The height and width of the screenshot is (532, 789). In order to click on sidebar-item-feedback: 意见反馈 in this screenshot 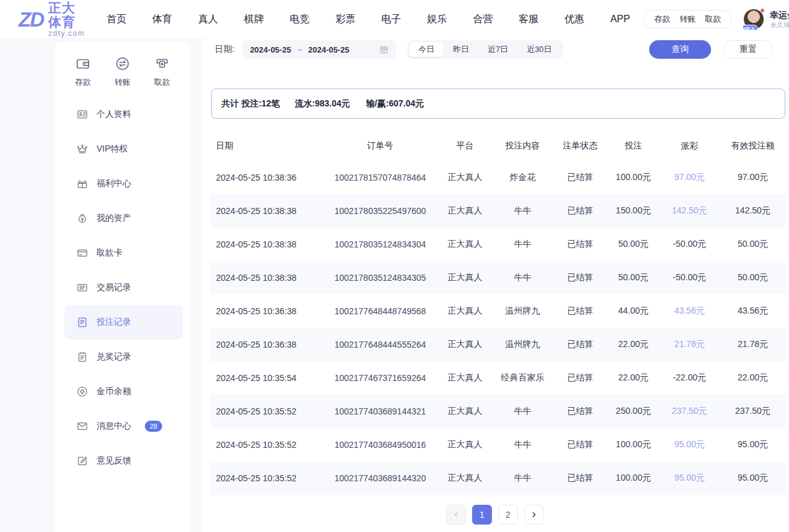, I will do `click(123, 461)`.